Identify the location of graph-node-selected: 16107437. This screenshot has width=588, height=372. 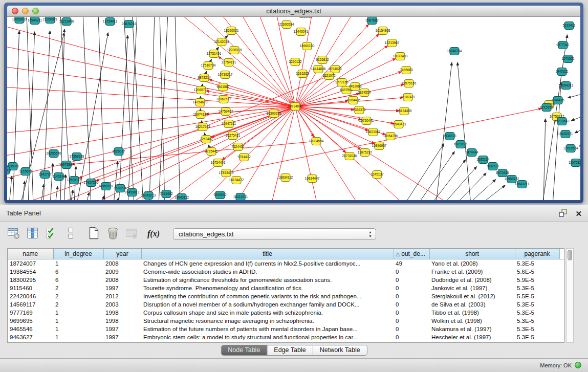
(408, 97).